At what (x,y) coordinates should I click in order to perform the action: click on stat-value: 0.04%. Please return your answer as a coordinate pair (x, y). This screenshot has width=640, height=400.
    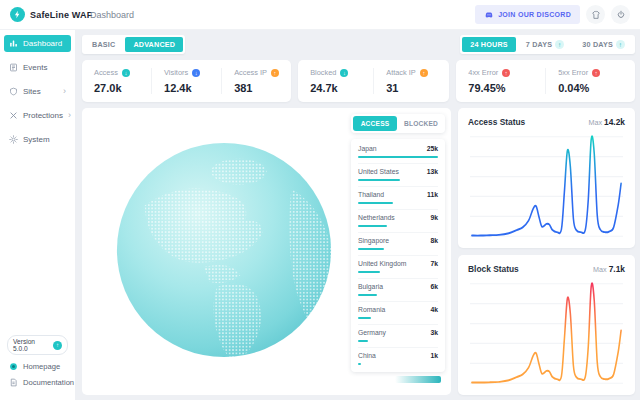
    Looking at the image, I should click on (590, 88).